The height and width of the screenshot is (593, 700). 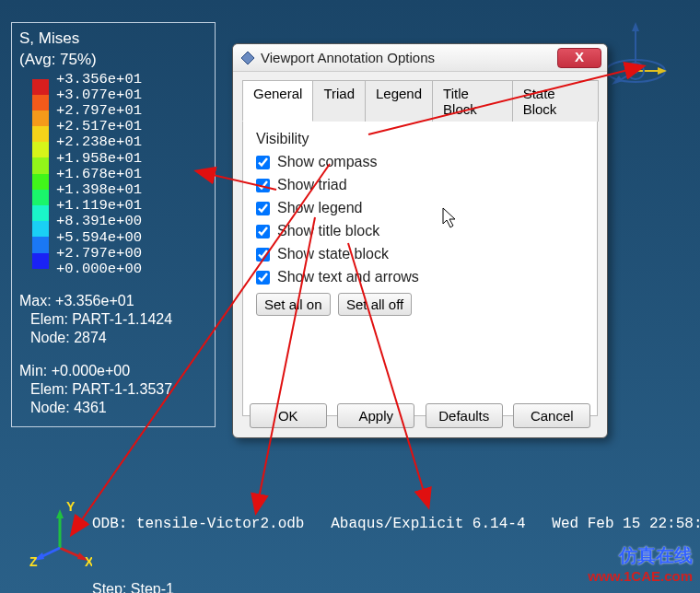 I want to click on ok-button: OK, so click(x=288, y=416).